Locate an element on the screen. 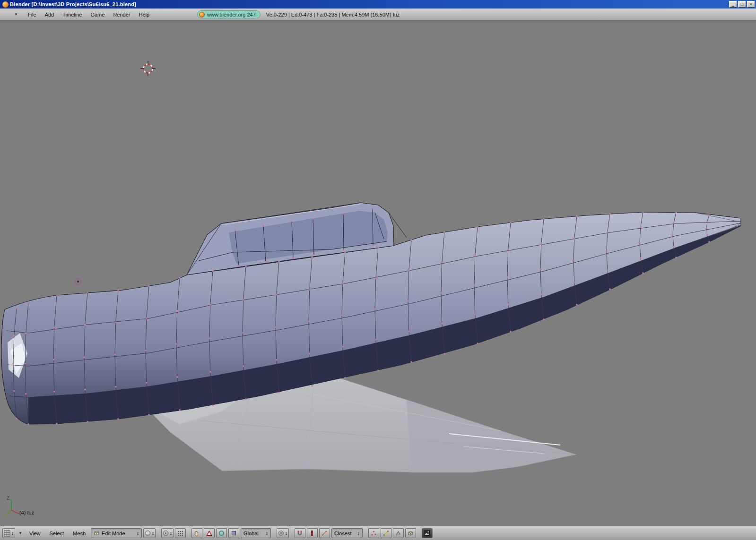  occlude-cube-icon is located at coordinates (410, 533).